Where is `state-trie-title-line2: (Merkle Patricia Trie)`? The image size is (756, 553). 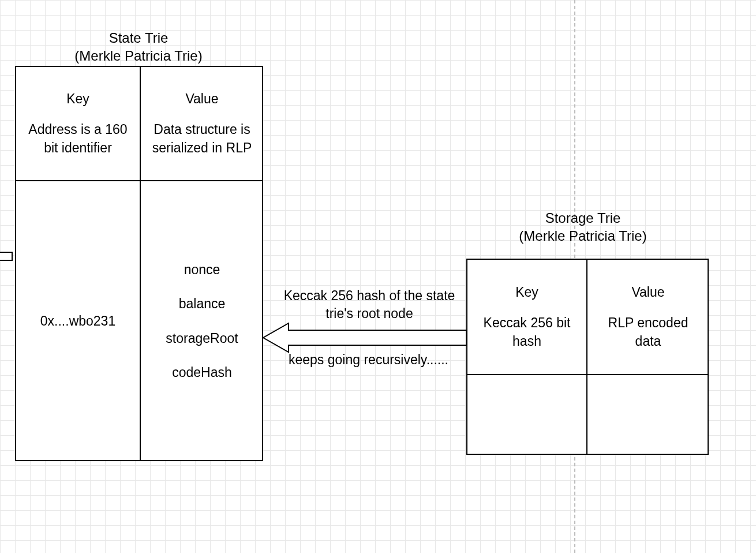
state-trie-title-line2: (Merkle Patricia Trie) is located at coordinates (139, 55).